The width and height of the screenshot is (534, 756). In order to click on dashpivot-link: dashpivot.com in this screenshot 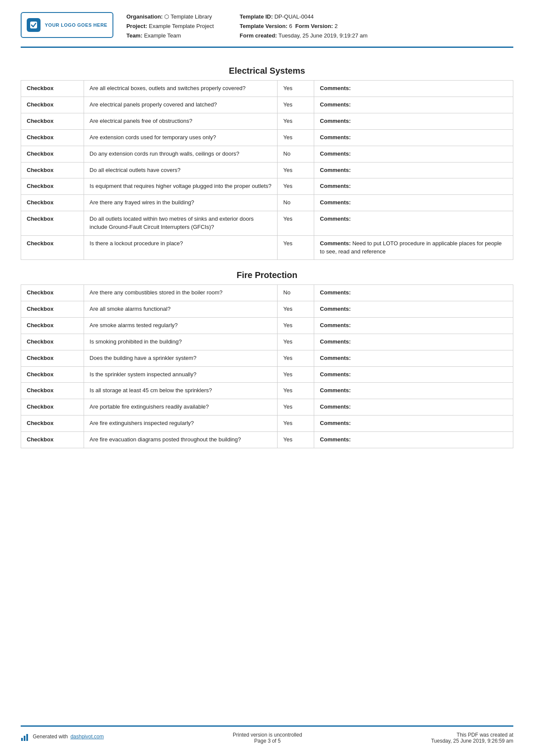, I will do `click(87, 737)`.